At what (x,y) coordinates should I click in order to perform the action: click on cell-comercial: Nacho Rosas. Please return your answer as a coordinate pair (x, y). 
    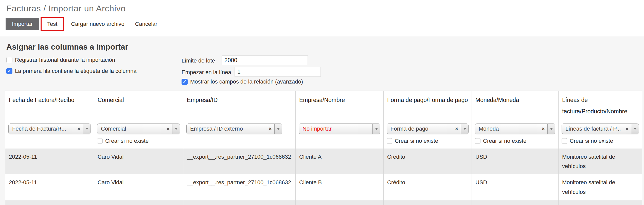
    Looking at the image, I should click on (139, 202).